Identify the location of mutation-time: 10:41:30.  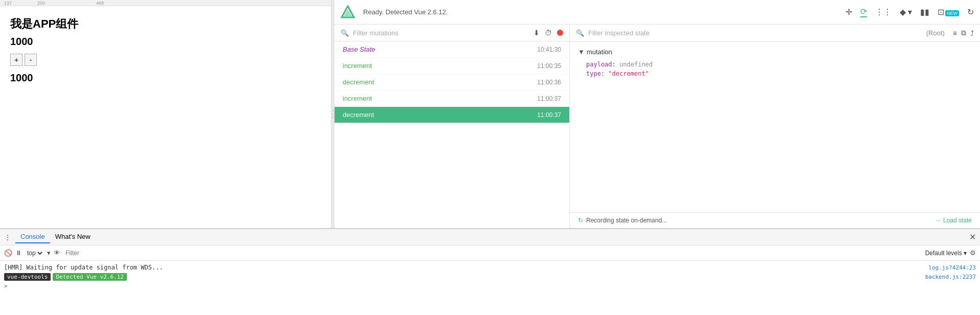
(549, 50).